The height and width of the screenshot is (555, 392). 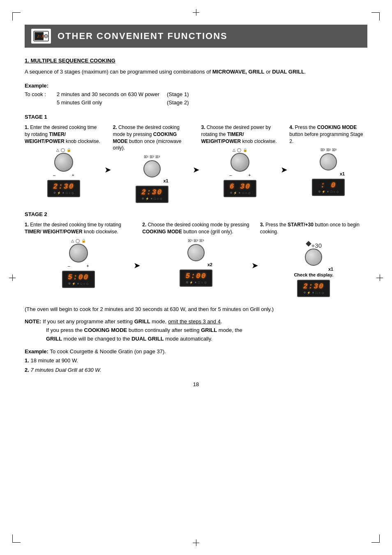 I want to click on crosshair-mid-right, so click(x=380, y=278).